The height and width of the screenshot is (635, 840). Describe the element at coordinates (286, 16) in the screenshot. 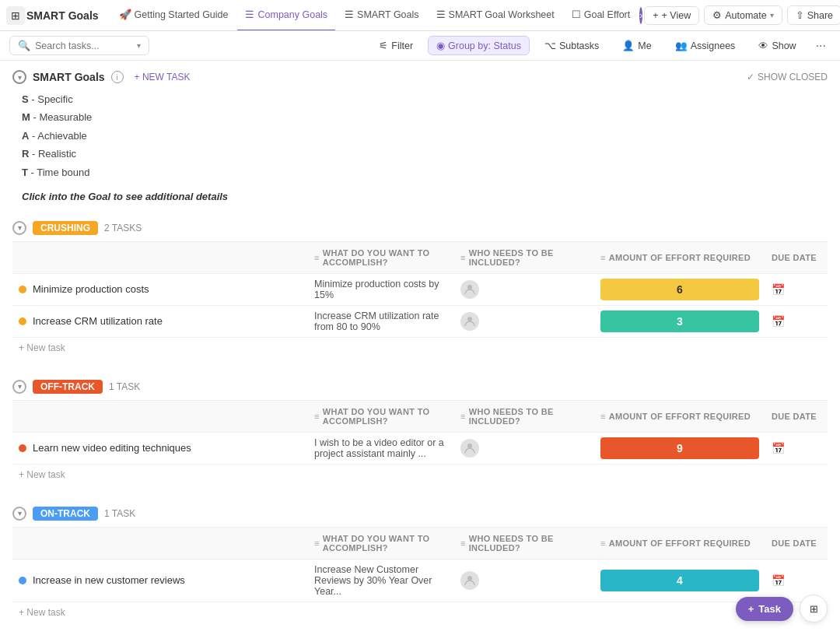

I see `tab-company-goals: ☰ Company Goals` at that location.